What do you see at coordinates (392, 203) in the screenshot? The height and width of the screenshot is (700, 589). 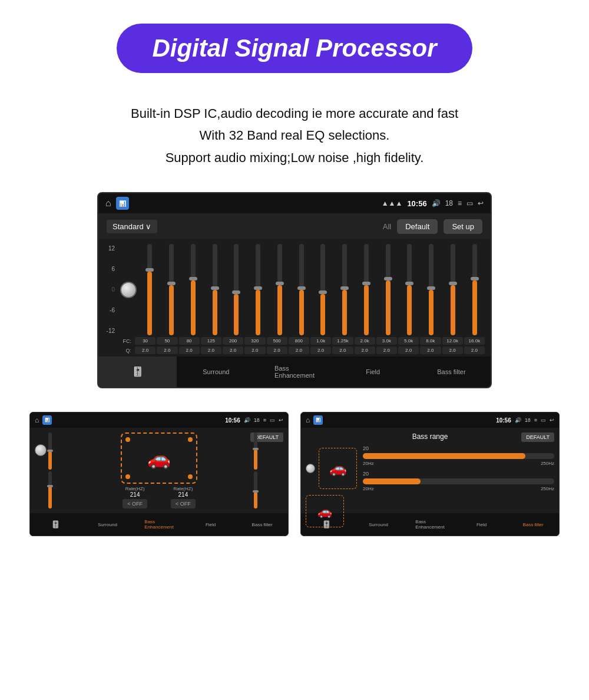 I see `status-icons: ▲▲▲` at bounding box center [392, 203].